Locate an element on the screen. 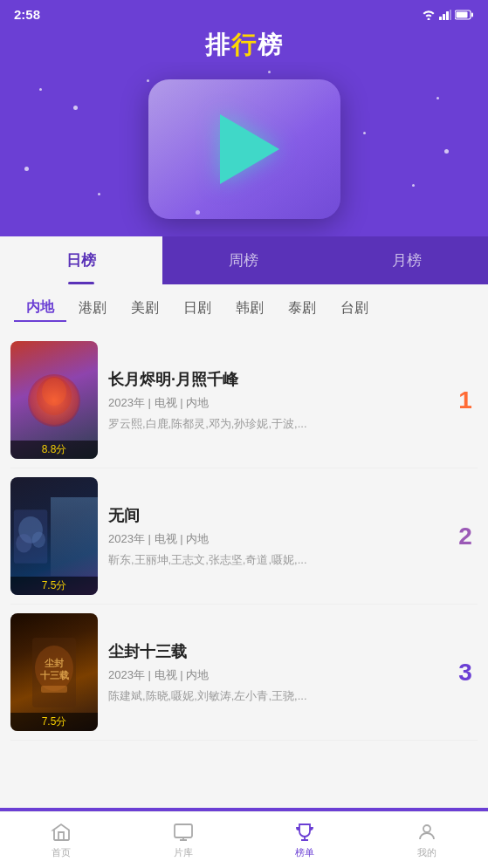 Image resolution: width=488 pixels, height=868 pixels. signal-icon is located at coordinates (445, 15).